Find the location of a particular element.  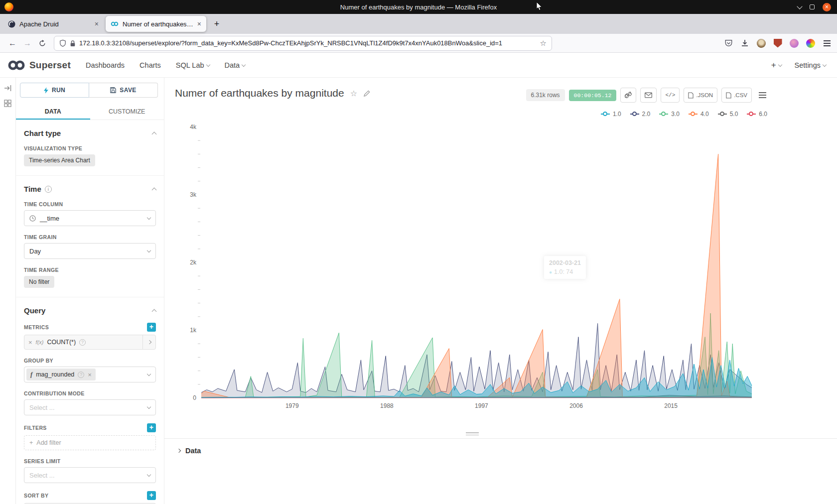

plus-icon: + is located at coordinates (31, 443).